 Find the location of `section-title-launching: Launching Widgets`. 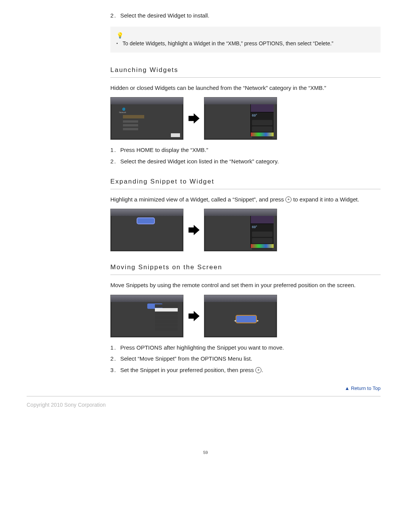

section-title-launching: Launching Widgets is located at coordinates (245, 70).